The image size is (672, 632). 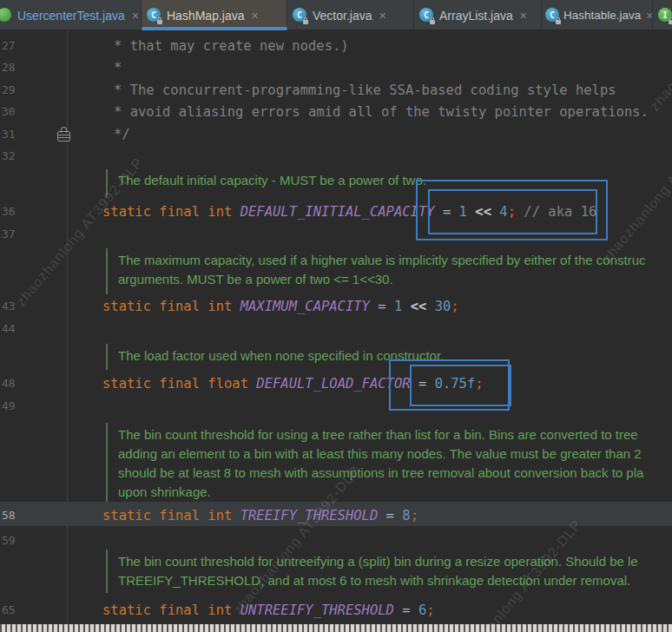 What do you see at coordinates (179, 384) in the screenshot?
I see `code-token: static final float` at bounding box center [179, 384].